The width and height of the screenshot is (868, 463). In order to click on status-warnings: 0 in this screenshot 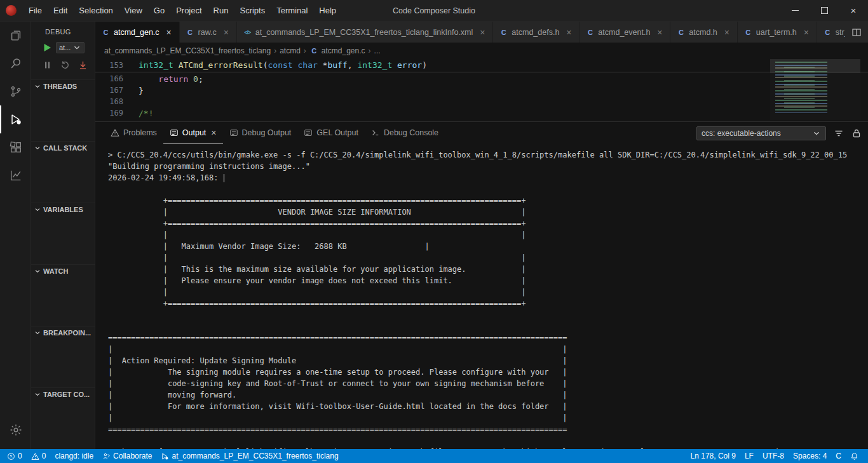, I will do `click(39, 456)`.